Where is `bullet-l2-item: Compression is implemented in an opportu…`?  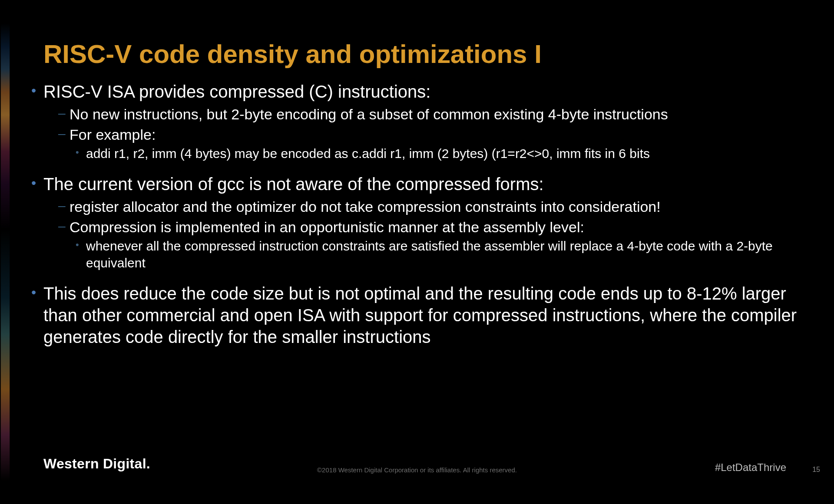 bullet-l2-item: Compression is implemented in an opportu… is located at coordinates (433, 245).